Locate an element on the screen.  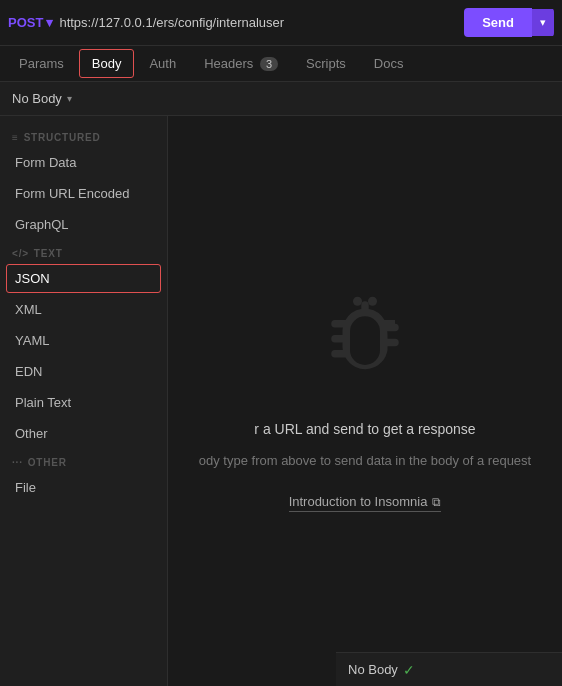
tab-headers: Headers 3 is located at coordinates (241, 64).